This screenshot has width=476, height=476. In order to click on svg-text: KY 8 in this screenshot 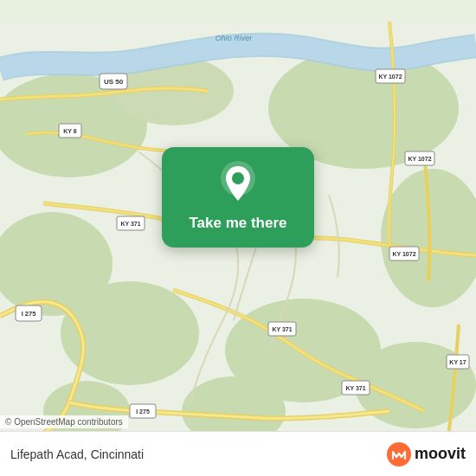, I will do `click(70, 132)`.